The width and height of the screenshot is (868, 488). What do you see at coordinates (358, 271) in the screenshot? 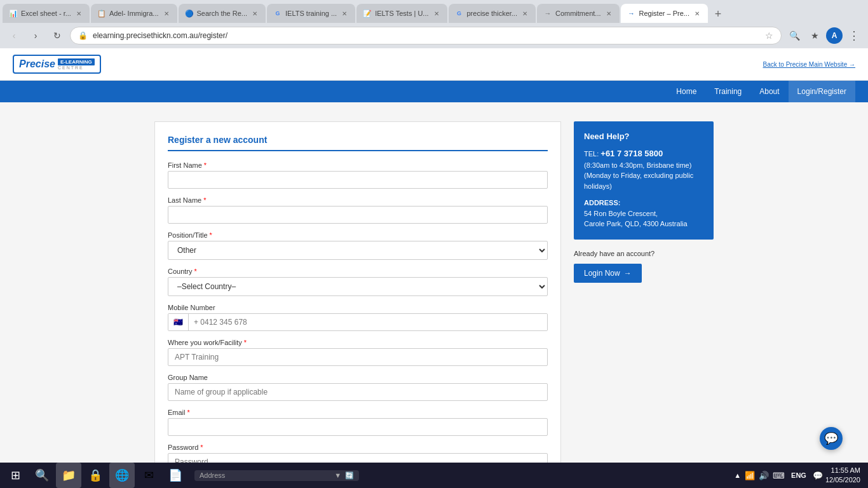
I see `country-label: Country *` at bounding box center [358, 271].